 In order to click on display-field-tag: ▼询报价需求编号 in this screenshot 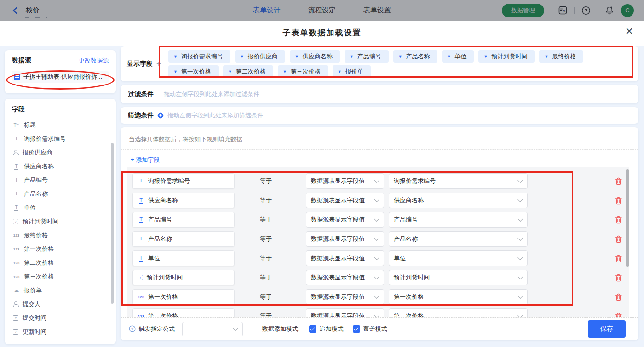, I will do `click(200, 56)`.